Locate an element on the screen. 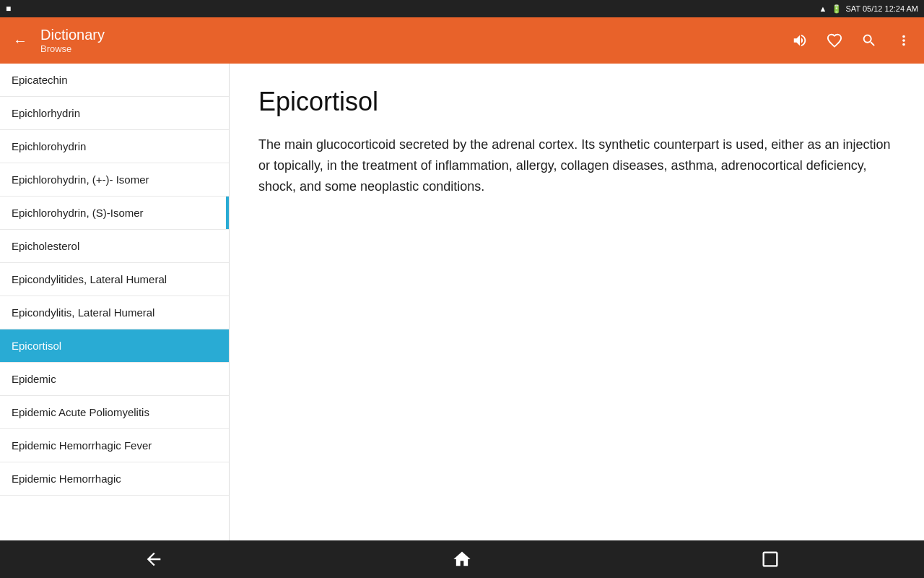 The height and width of the screenshot is (578, 924). home-nav-icon is located at coordinates (462, 559).